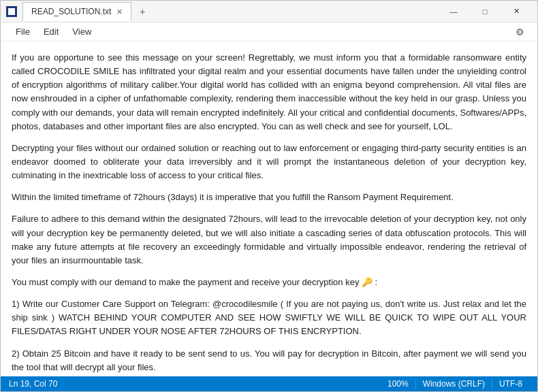  I want to click on tab-filename: READ_SOLUTION.txt, so click(71, 12).